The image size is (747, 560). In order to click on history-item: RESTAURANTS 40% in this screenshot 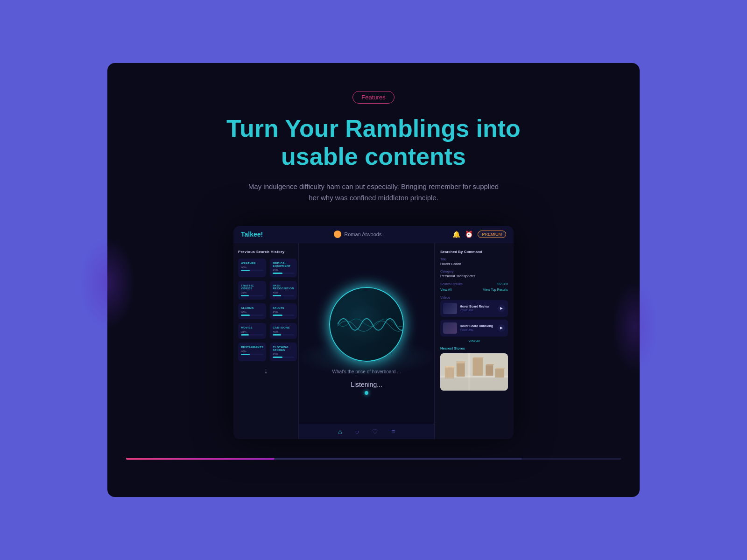, I will do `click(252, 352)`.